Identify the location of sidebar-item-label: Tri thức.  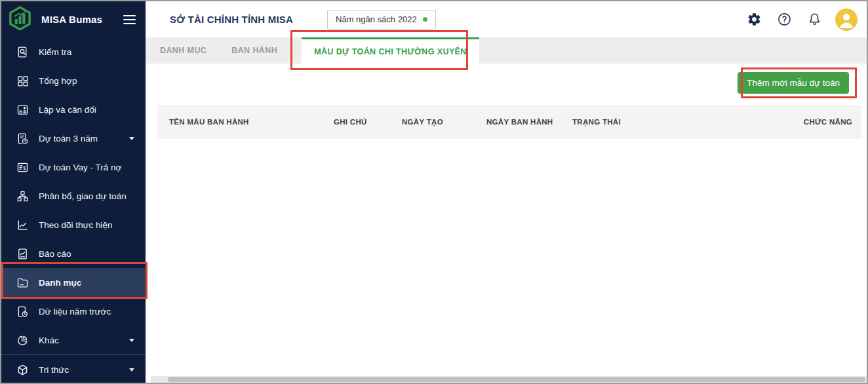
(54, 370).